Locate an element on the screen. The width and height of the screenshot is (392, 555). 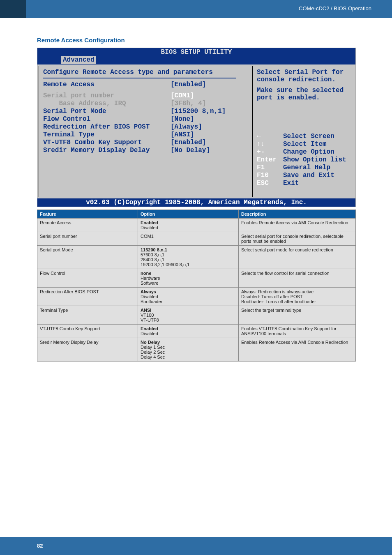
bios-setting-label: Serial port number is located at coordinates (107, 96).